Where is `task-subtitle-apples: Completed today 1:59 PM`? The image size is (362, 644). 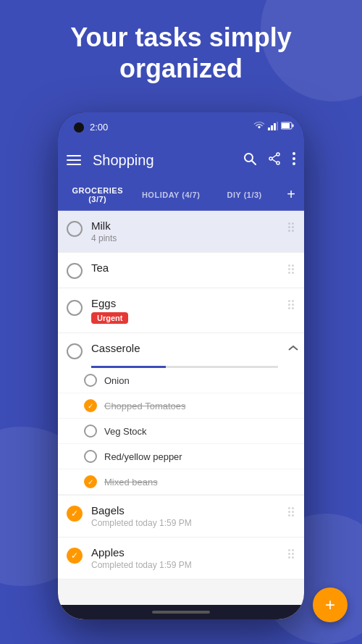
task-subtitle-apples: Completed today 1:59 PM is located at coordinates (188, 565).